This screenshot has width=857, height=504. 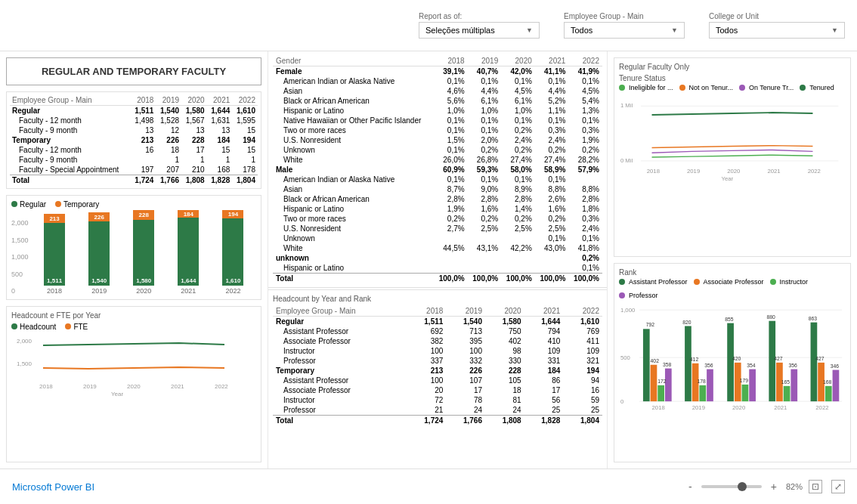 What do you see at coordinates (189, 252) in the screenshot?
I see `bar-group: 1841,6442021` at bounding box center [189, 252].